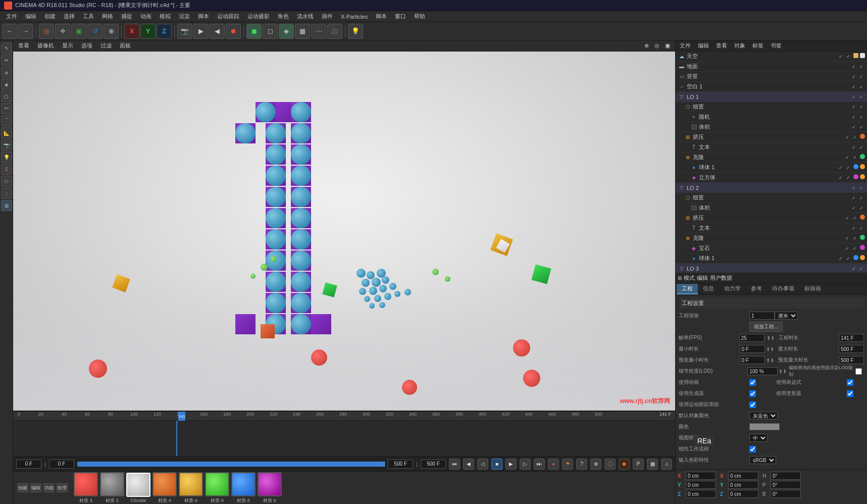 The image size is (867, 504). I want to click on om-item-lo1: ▽ LO 1 ✓ ✓, so click(772, 97).